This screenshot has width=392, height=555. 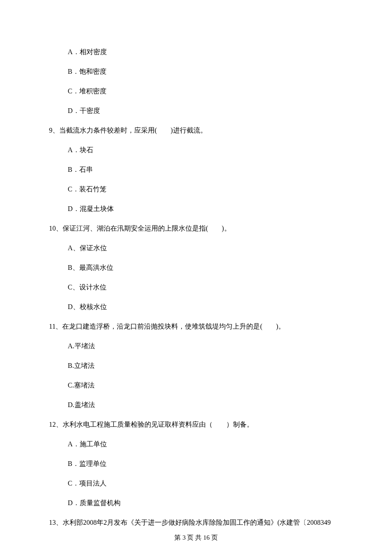 I want to click on question-10-options: A、保证水位 B、最高洪水位 C、设计水位 D、校核水位, so click(x=197, y=278).